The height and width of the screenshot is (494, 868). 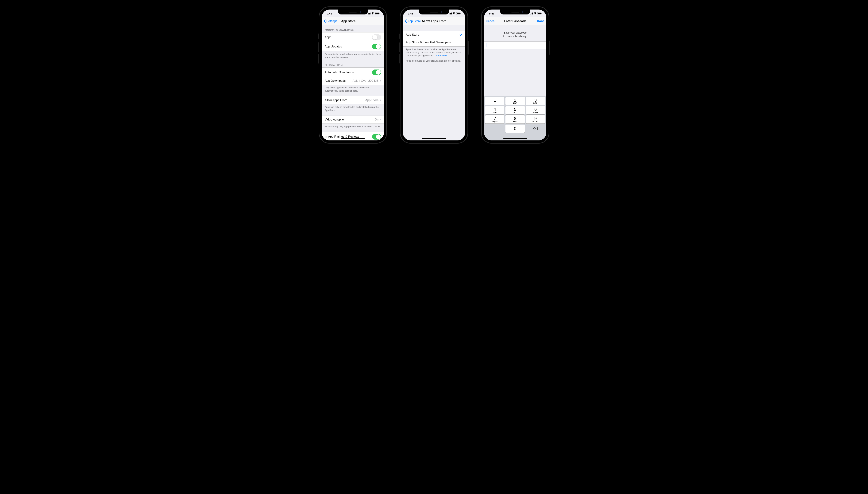 What do you see at coordinates (353, 64) in the screenshot?
I see `section-header: Cellular Data` at bounding box center [353, 64].